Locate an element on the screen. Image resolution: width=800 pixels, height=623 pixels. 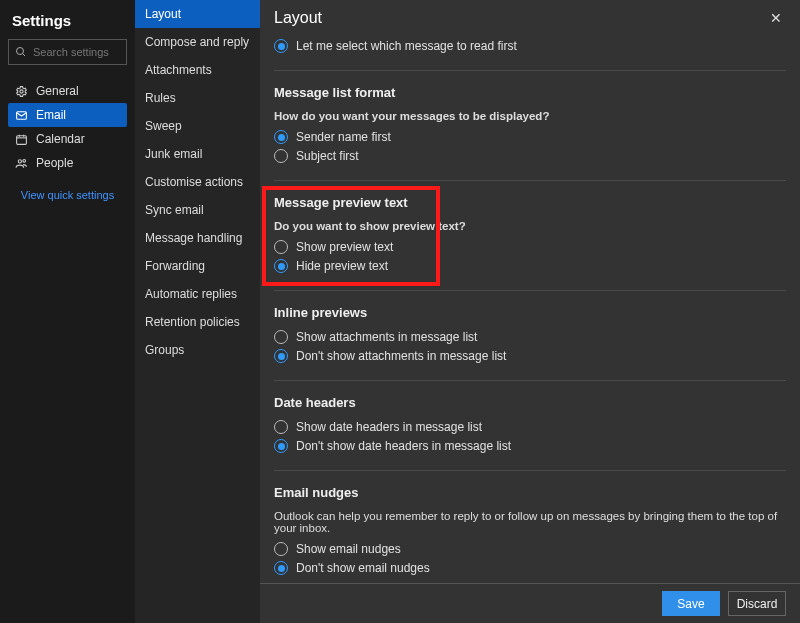
subnav-attachments: Attachments is located at coordinates (198, 70).